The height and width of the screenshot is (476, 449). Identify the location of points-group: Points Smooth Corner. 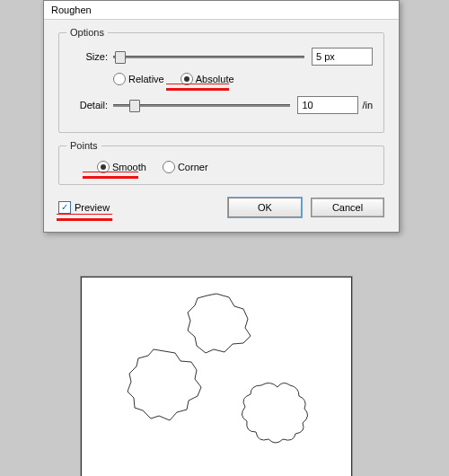
(221, 165).